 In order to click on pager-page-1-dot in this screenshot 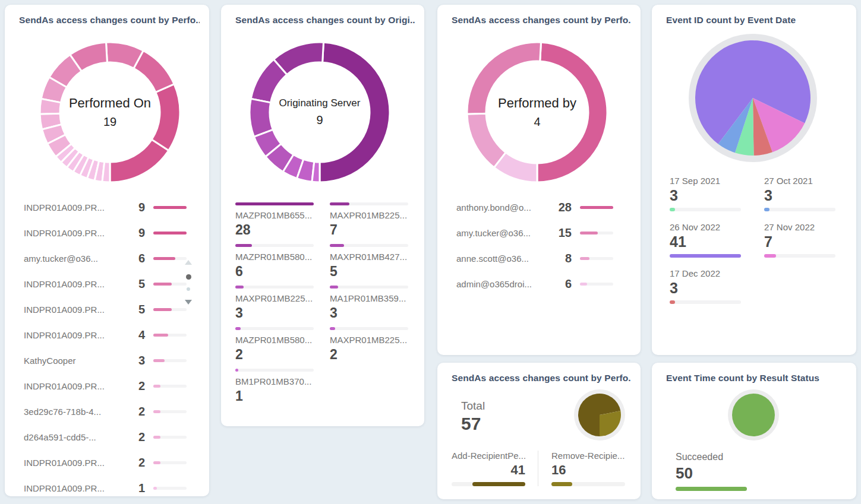, I will do `click(189, 277)`.